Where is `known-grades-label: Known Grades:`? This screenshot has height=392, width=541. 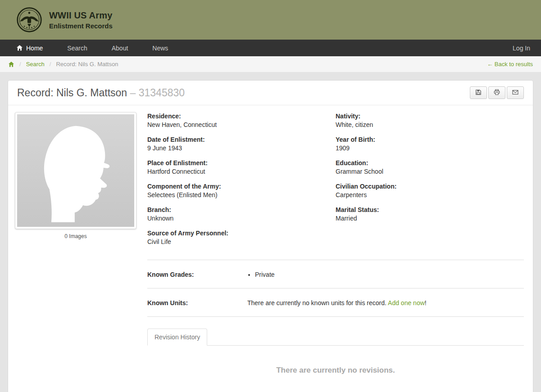
known-grades-label: Known Grades: is located at coordinates (197, 275).